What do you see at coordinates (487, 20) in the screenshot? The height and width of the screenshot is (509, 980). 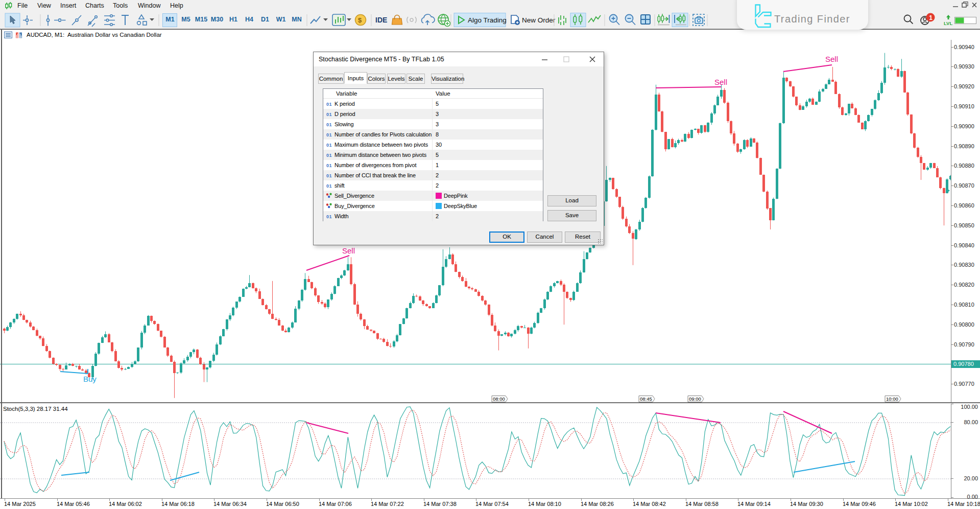 I see `svg-text: Algo Trading` at bounding box center [487, 20].